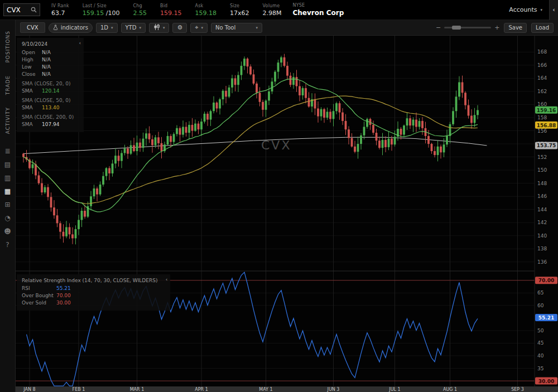 Image resolution: width=558 pixels, height=392 pixels. What do you see at coordinates (171, 10) in the screenshot?
I see `quote-field-bid: Bid159.15` at bounding box center [171, 10].